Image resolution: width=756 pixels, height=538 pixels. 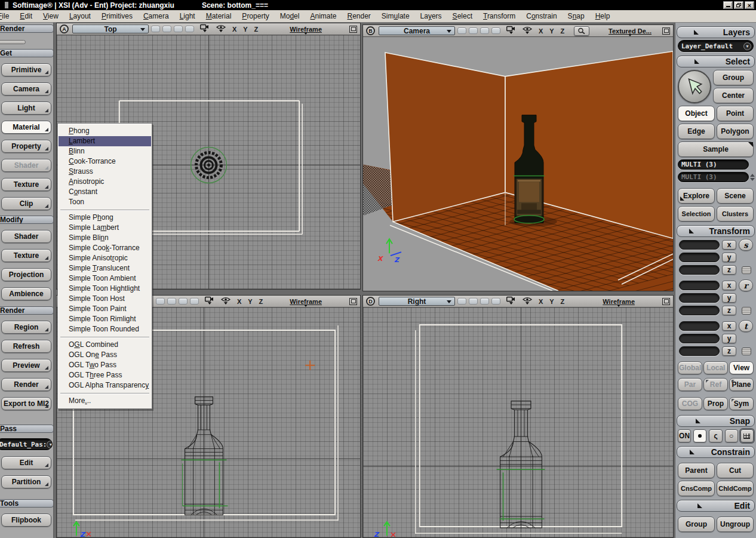 What do you see at coordinates (105, 172) in the screenshot?
I see `context-item-strauss: Strauss` at bounding box center [105, 172].